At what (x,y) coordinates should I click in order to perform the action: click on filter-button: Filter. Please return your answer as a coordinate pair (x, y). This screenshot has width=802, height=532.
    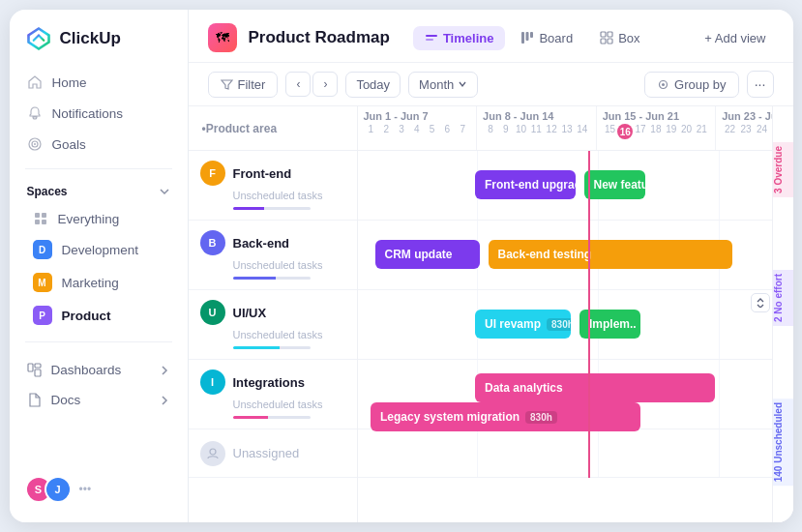
    Looking at the image, I should click on (244, 85).